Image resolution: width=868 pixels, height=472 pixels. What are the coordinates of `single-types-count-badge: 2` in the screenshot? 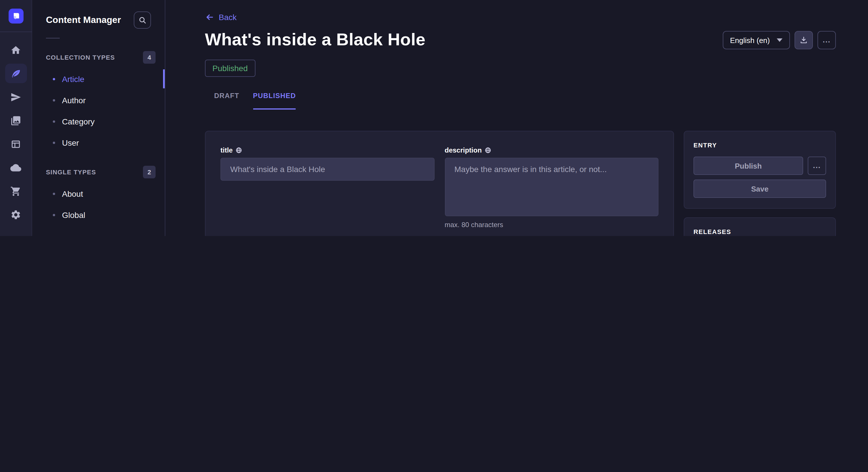 It's located at (149, 172).